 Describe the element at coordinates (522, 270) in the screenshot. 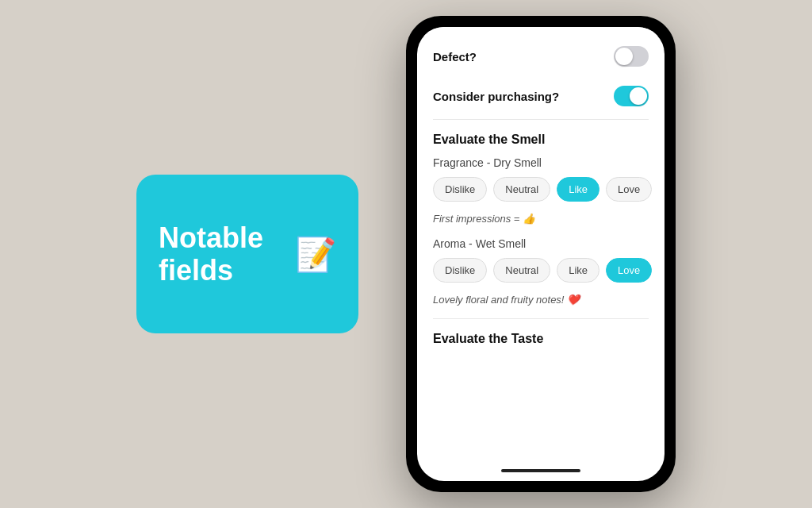

I see `aroma-neutral-btn: Neutral` at that location.